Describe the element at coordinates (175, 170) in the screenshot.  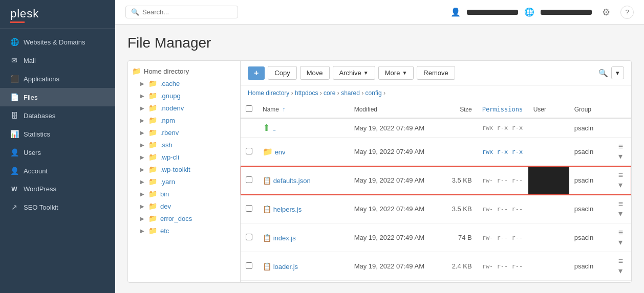
I see `tree-item-label: .wp-toolkit` at that location.